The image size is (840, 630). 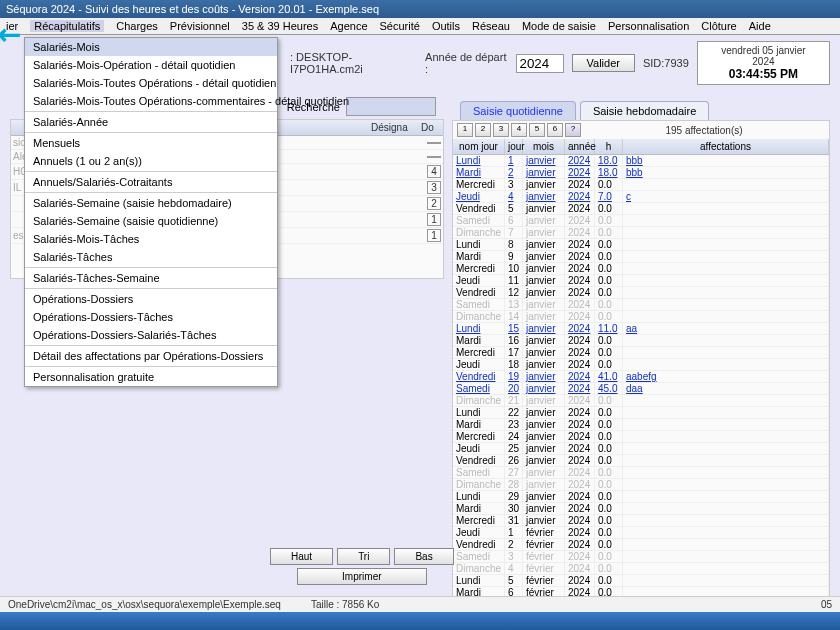 What do you see at coordinates (641, 533) in the screenshot?
I see `grid-row: Jeudi1février20240.0` at bounding box center [641, 533].